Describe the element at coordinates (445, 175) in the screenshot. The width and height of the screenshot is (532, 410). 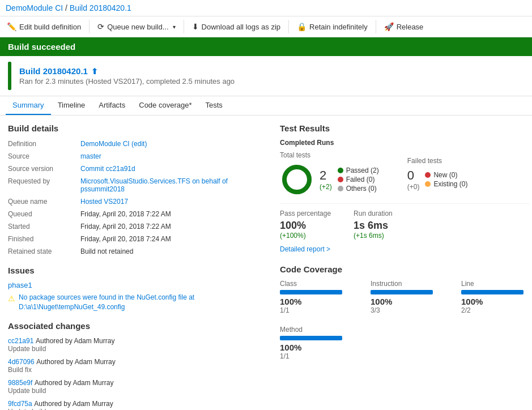
I see `new-label: New (0)` at that location.